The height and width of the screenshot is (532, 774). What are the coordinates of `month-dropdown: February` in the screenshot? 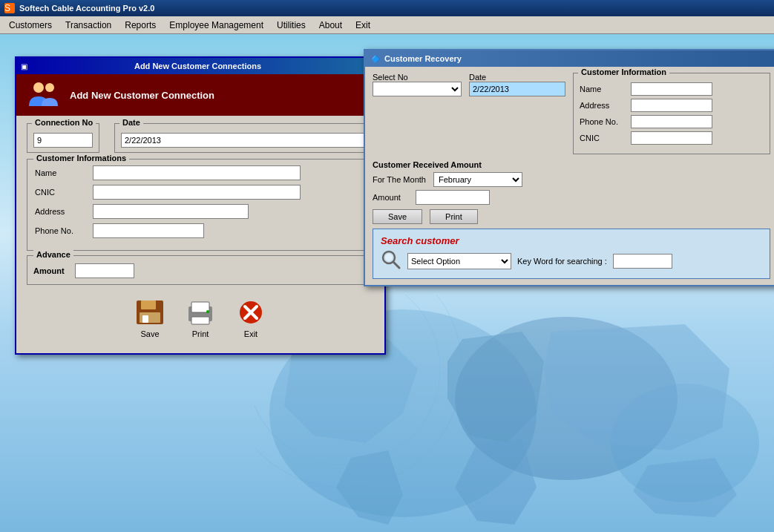 It's located at (478, 180).